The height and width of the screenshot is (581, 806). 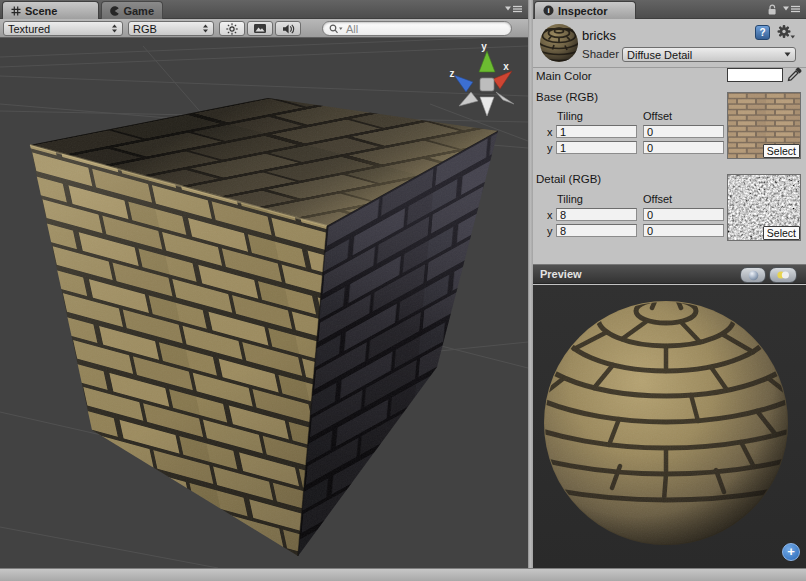 I want to click on detail-offset-y-input, so click(x=684, y=230).